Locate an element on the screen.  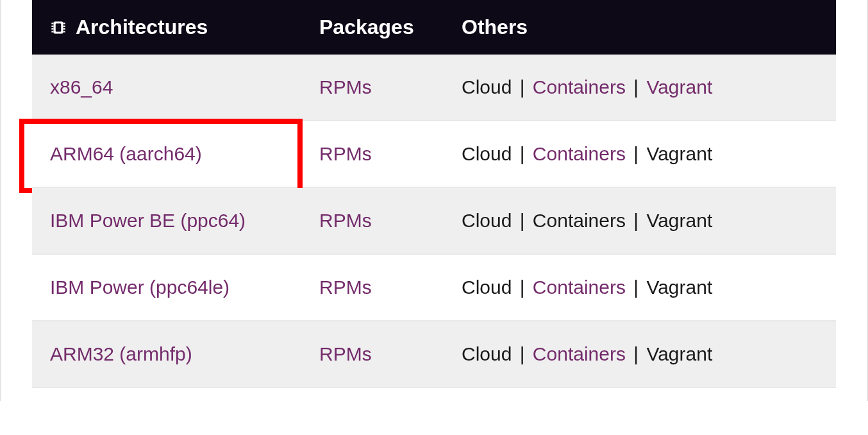
header-architectures: Architectures is located at coordinates (185, 27).